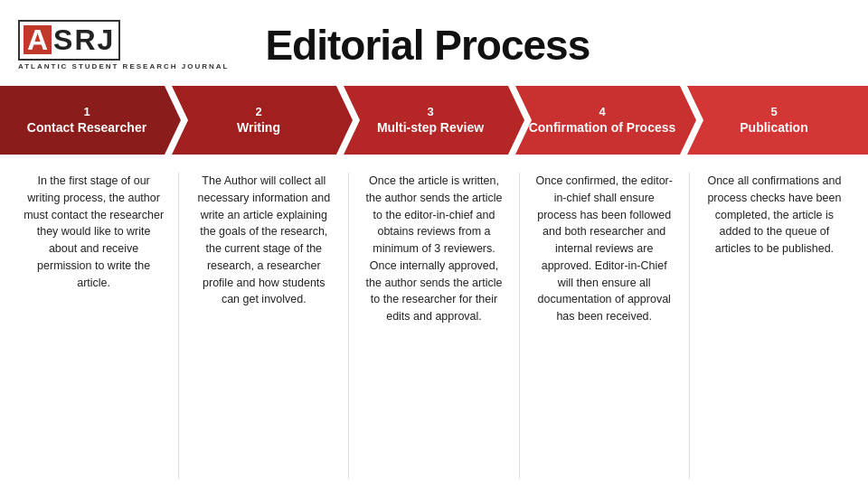 This screenshot has height=488, width=868. Describe the element at coordinates (778, 120) in the screenshot. I see `step-5: 5 Publication` at that location.